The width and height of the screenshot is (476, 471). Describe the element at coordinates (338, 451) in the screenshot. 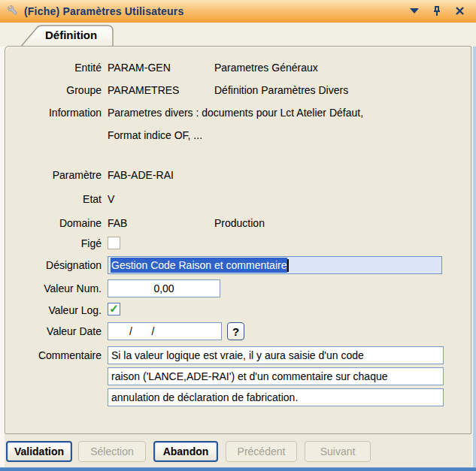

I see `suivant-button: Suivant` at that location.